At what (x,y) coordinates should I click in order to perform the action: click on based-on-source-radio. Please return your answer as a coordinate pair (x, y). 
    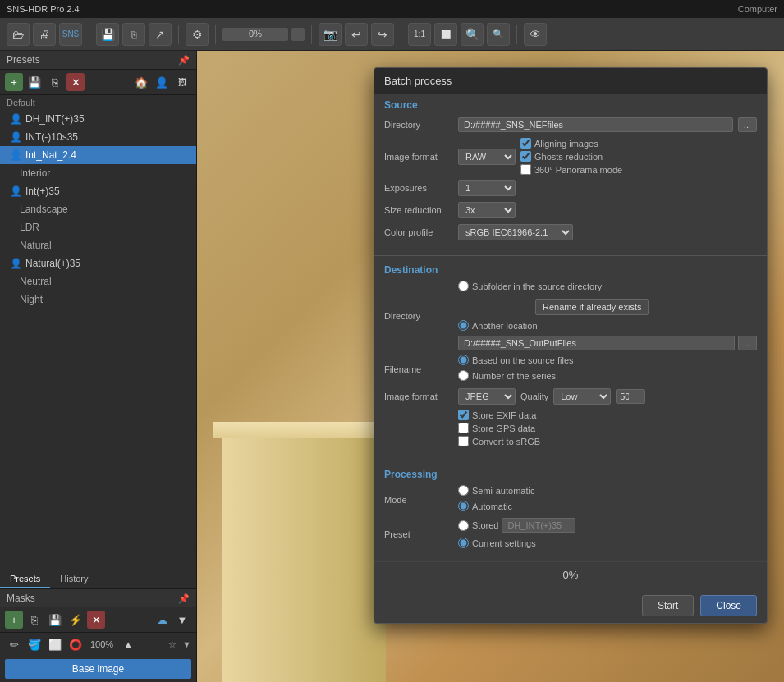
    Looking at the image, I should click on (463, 359).